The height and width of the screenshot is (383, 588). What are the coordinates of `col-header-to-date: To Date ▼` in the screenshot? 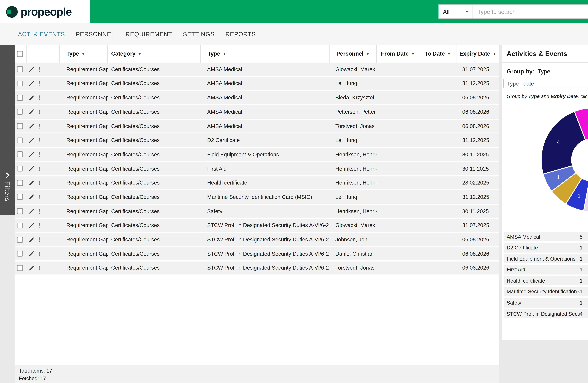 It's located at (438, 54).